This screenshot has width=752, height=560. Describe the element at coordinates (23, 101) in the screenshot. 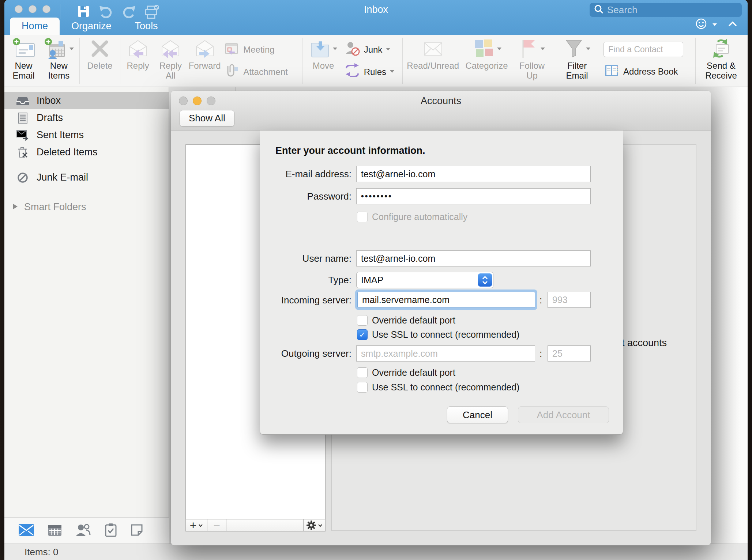

I see `inbox-icon` at that location.